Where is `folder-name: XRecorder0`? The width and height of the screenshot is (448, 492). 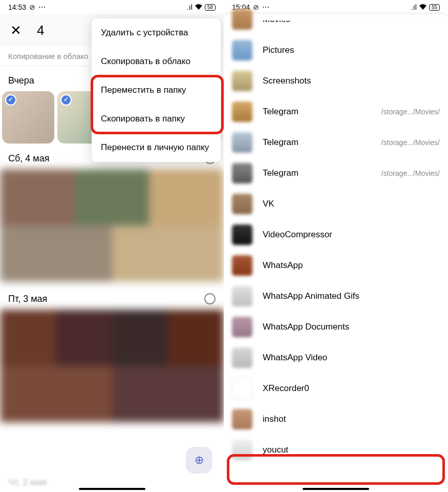 folder-name: XRecorder0 is located at coordinates (351, 388).